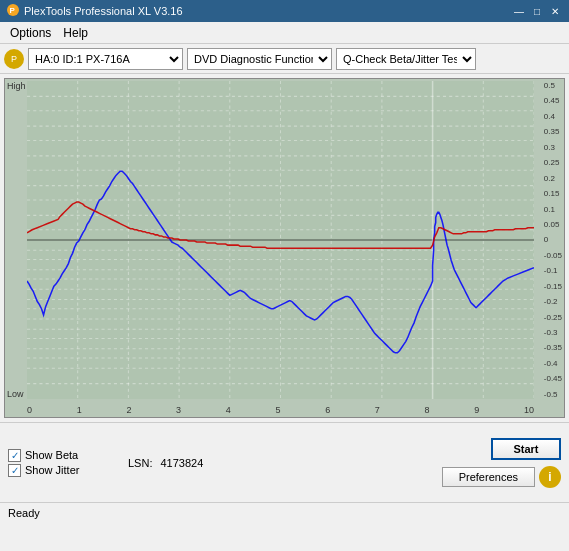 The image size is (569, 551). Describe the element at coordinates (550, 477) in the screenshot. I see `info-button: i` at that location.